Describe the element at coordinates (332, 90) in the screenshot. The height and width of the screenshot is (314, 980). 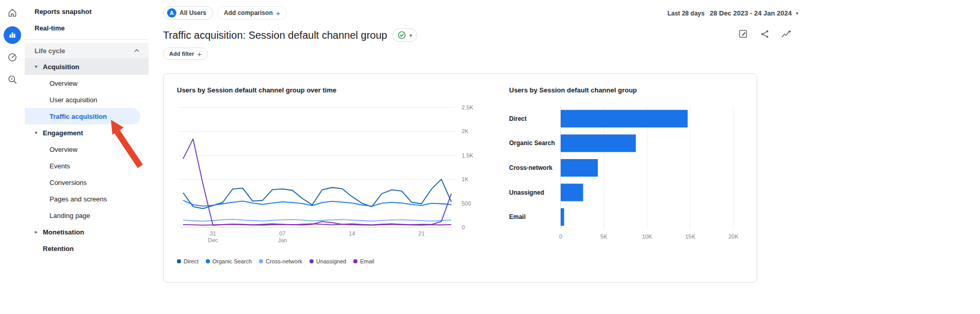
I see `line-chart-title: Users by Session default channel group o…` at that location.